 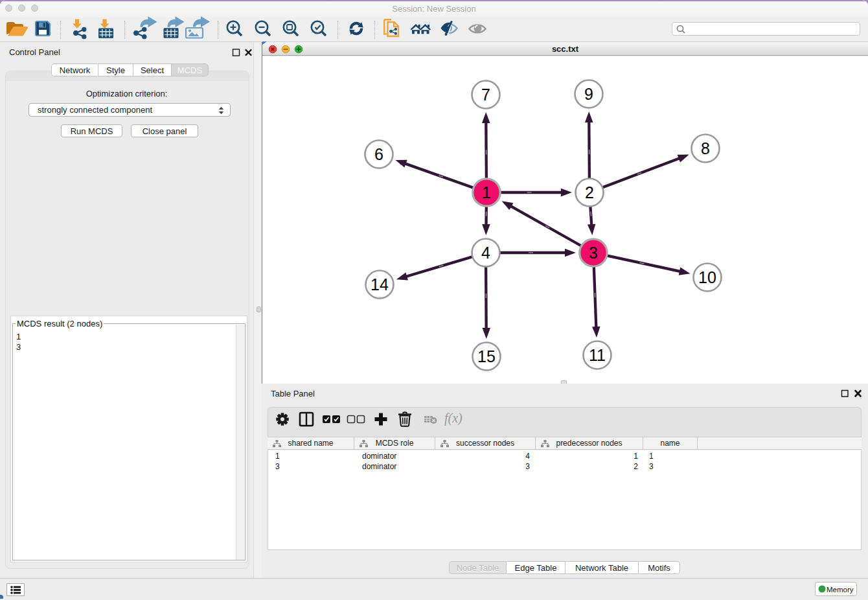 I want to click on svg-text: 4, so click(x=486, y=253).